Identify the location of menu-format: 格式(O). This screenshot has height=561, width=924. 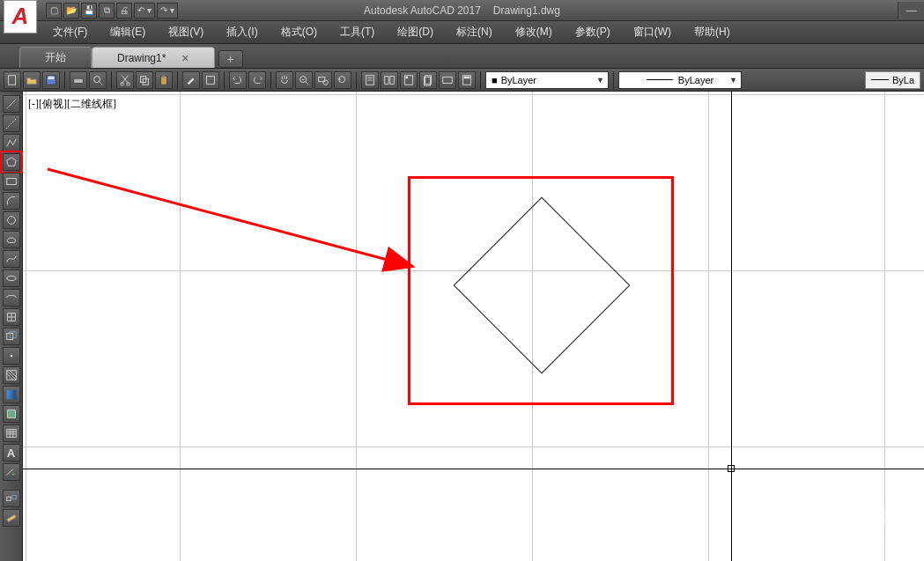
(299, 32).